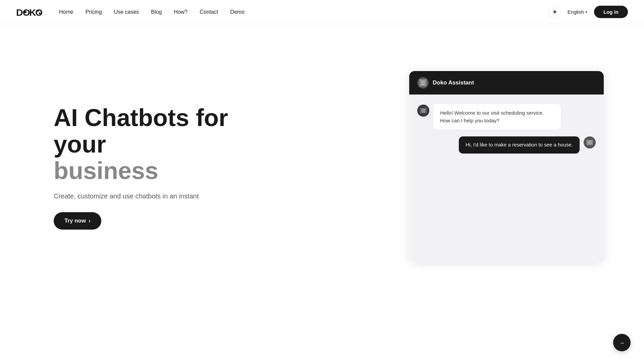 The width and height of the screenshot is (644, 362). I want to click on nav-blog: Blog, so click(156, 12).